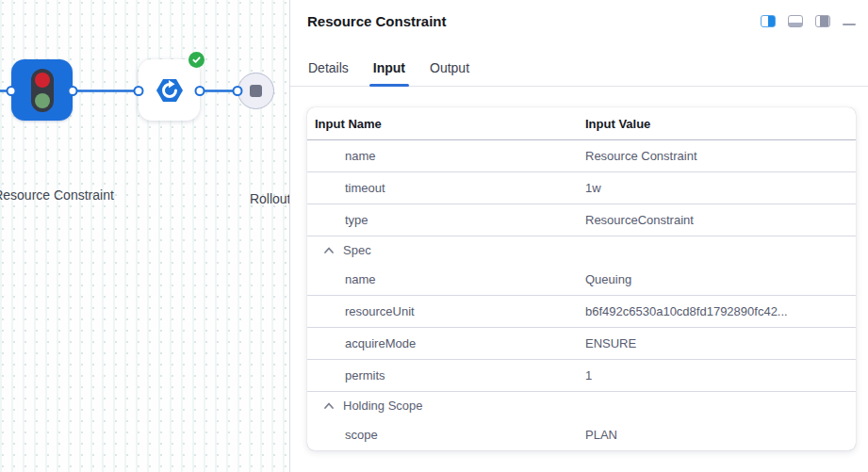 This screenshot has width=868, height=472. I want to click on tab-bar: Details Input Output, so click(579, 73).